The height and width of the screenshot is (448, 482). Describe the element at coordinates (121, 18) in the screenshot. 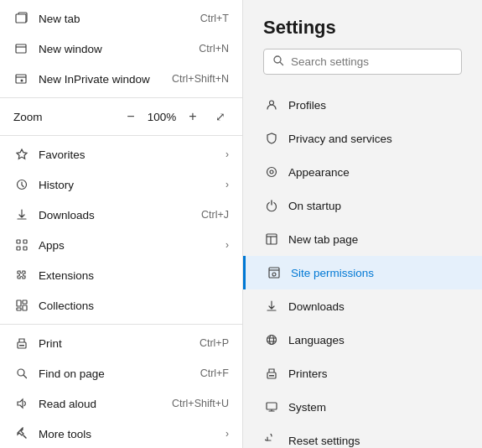

I see `menu-item-new-tab: New tab Ctrl+T` at that location.